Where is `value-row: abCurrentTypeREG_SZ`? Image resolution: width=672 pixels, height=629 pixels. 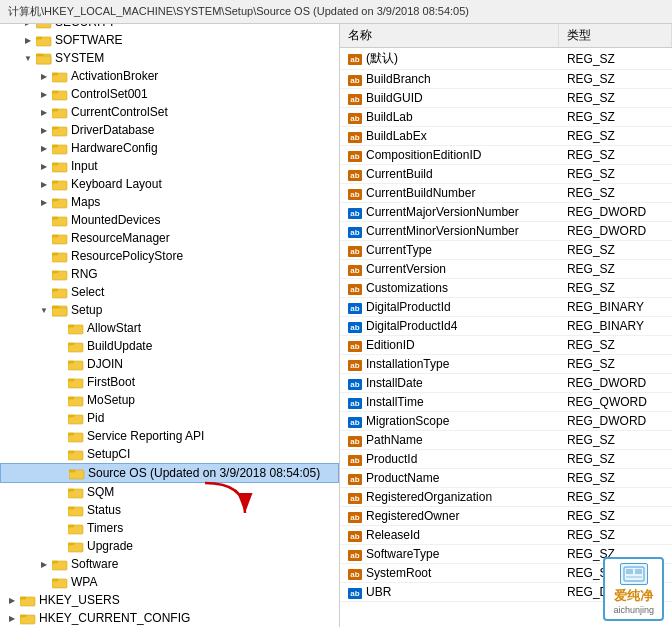
value-row: abCurrentTypeREG_SZ is located at coordinates (506, 250).